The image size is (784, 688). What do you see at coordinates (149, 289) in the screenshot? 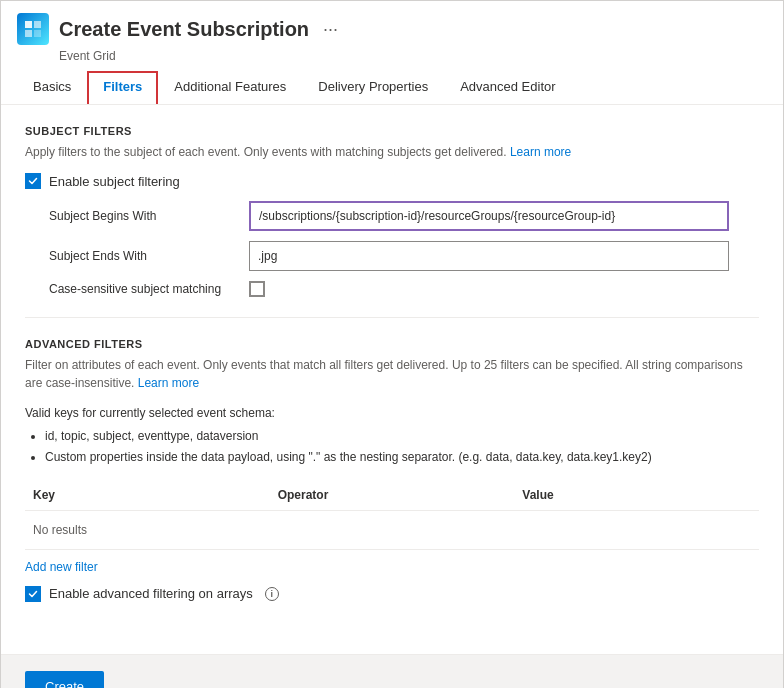
I see `case-sensitive-label: Case-sensitive subject matching` at bounding box center [149, 289].